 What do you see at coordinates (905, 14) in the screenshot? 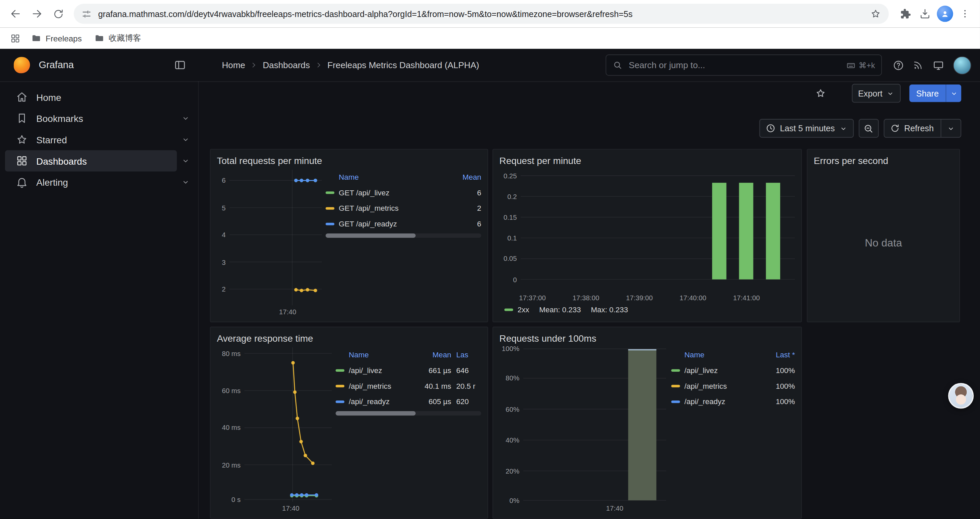
I see `extensions-icon` at bounding box center [905, 14].